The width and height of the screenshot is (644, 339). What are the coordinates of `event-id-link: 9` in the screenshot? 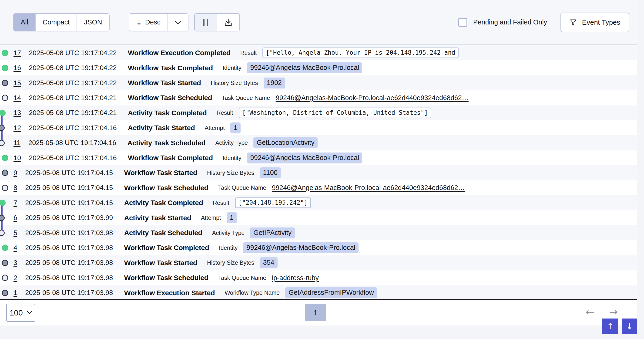 It's located at (16, 173).